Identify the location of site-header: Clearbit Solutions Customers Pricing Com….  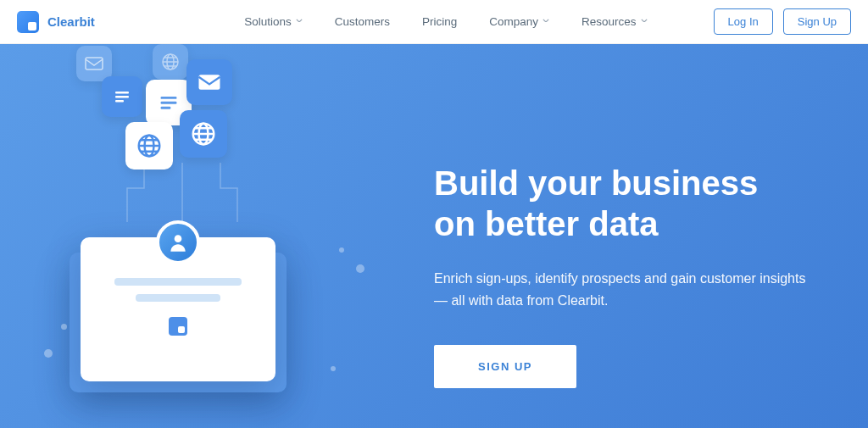
(434, 22).